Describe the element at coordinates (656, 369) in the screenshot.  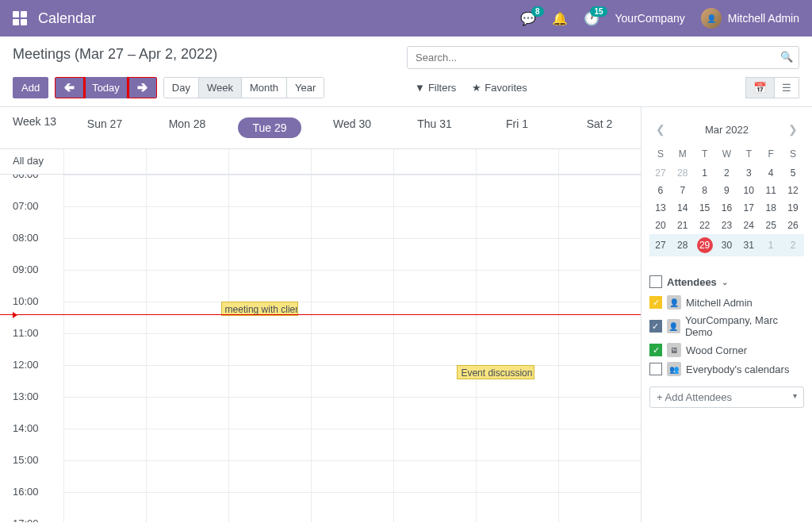
I see `attendee-checkbox` at that location.